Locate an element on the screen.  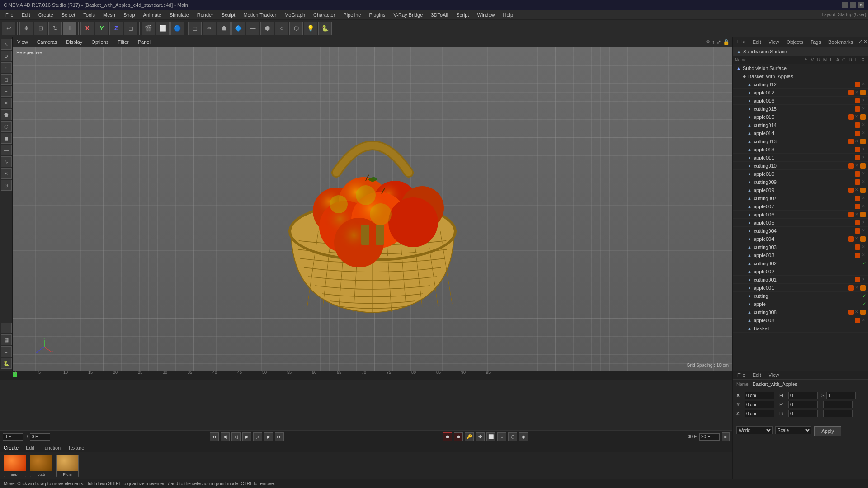
menu-animate: Animate is located at coordinates (152, 15).